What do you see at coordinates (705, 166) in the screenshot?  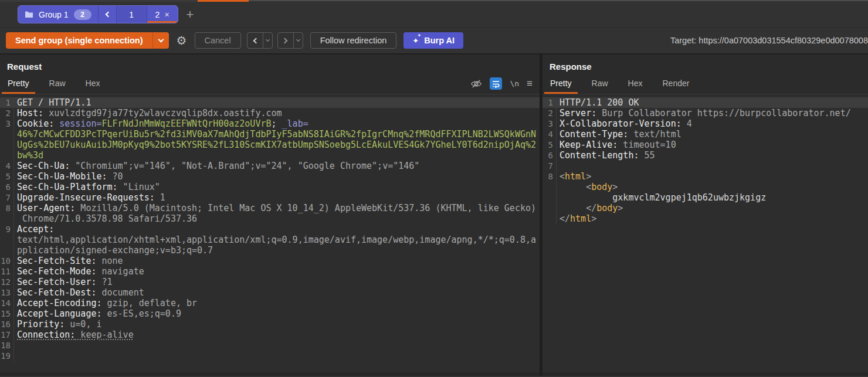 I see `code-line: 7` at bounding box center [705, 166].